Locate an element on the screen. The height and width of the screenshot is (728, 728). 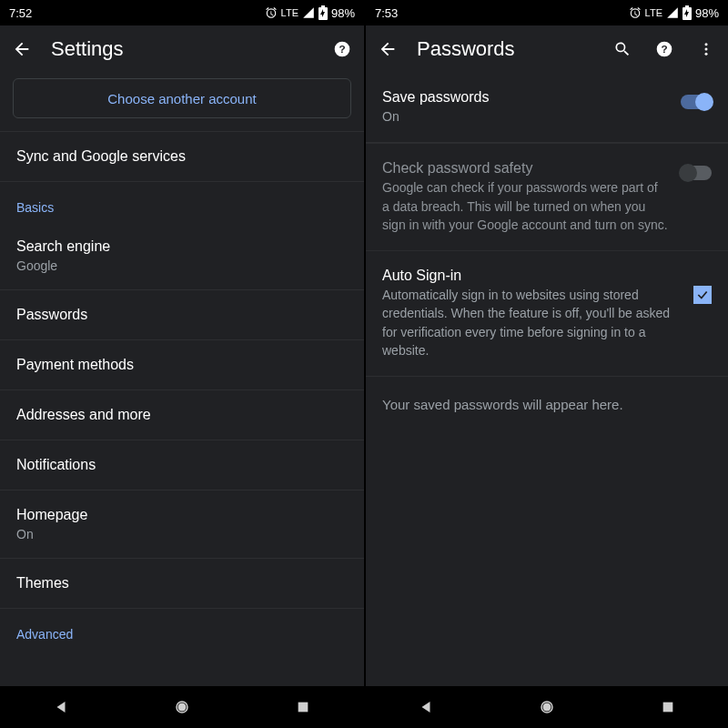
choose-account-box: Choose another account is located at coordinates (182, 98).